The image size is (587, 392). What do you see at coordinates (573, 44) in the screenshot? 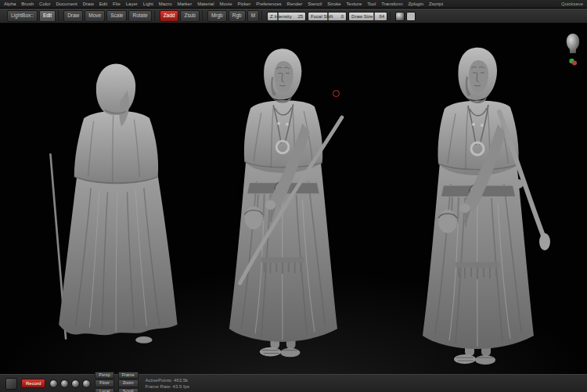
I see `tool-head-icon` at bounding box center [573, 44].